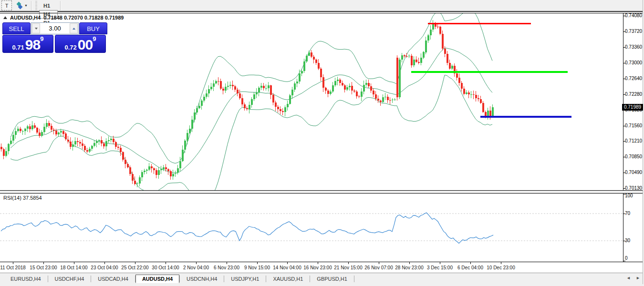  What do you see at coordinates (288, 279) in the screenshot?
I see `chart-tab-xauusd: XAUUSD,H1` at bounding box center [288, 279].